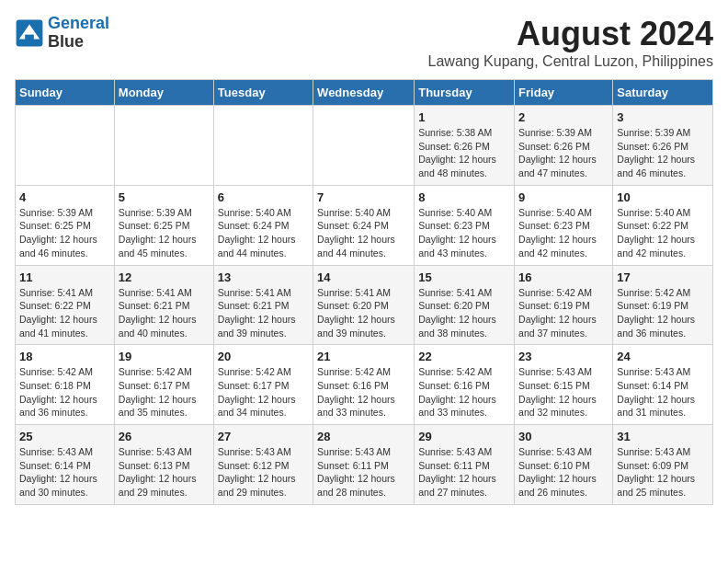 The width and height of the screenshot is (728, 563). Describe the element at coordinates (571, 62) in the screenshot. I see `calendar-subtitle: Lawang Kupang, Central Luzon, Philippine…` at that location.